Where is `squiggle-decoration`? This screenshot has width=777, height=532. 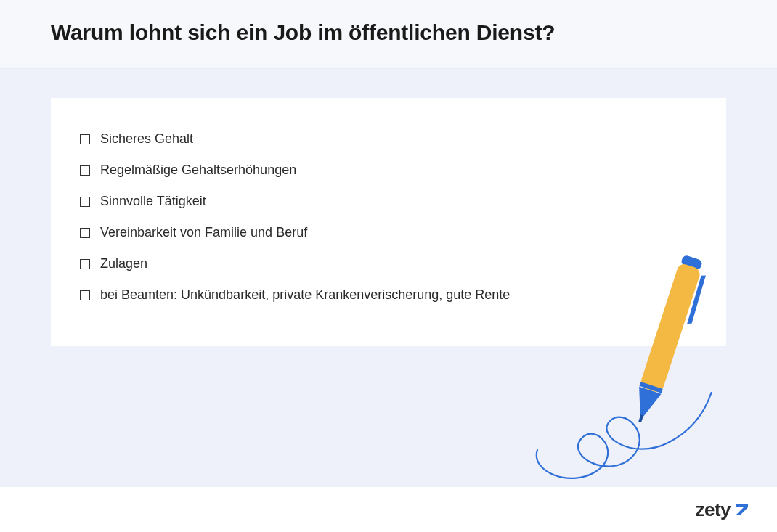
squiggle-decoration is located at coordinates (610, 446).